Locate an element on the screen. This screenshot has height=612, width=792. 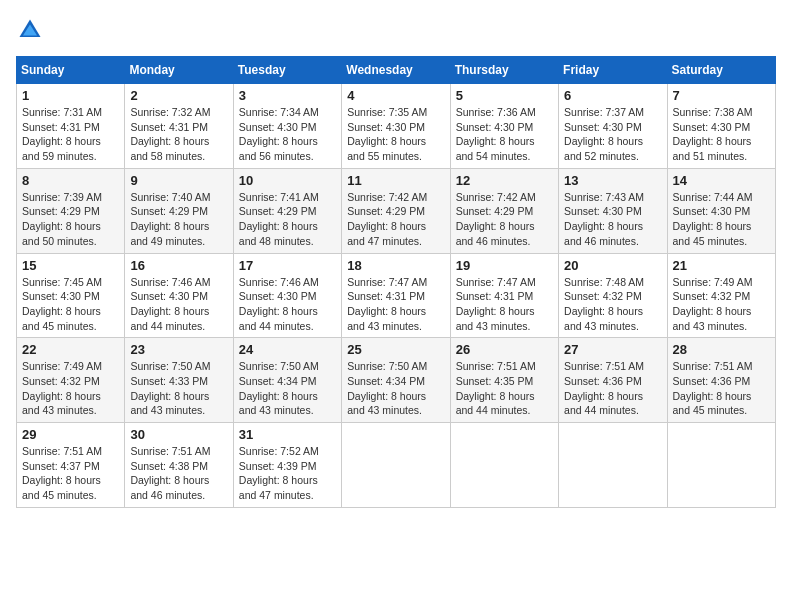
day-info: Sunrise: 7:50 AM Sunset: 4:33 PM Dayligh… is located at coordinates (178, 388).